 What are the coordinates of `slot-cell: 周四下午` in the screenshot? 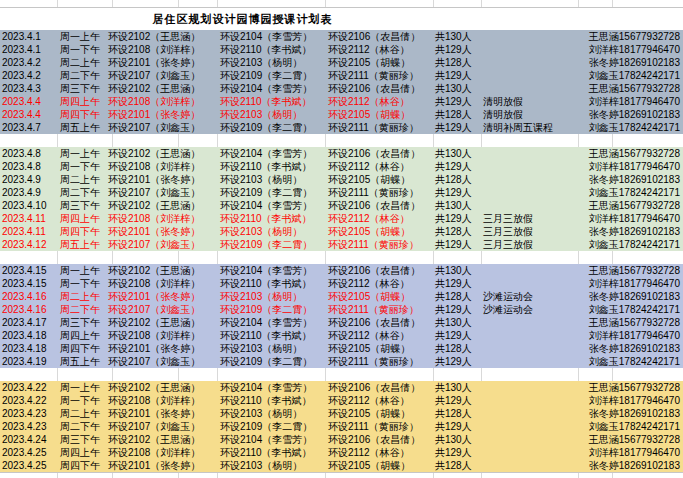 It's located at (82, 348).